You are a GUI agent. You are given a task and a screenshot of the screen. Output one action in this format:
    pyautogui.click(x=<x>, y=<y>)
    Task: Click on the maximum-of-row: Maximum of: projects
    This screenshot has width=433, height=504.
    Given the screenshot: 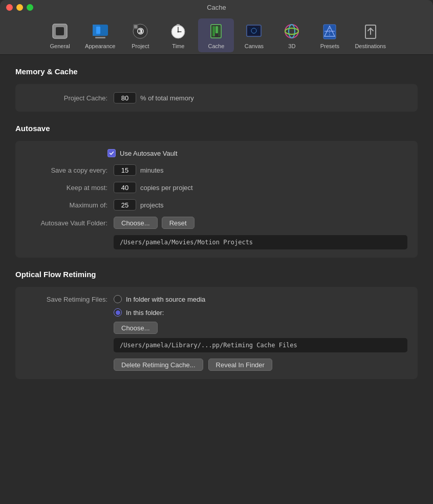 What is the action you would take?
    pyautogui.click(x=216, y=205)
    